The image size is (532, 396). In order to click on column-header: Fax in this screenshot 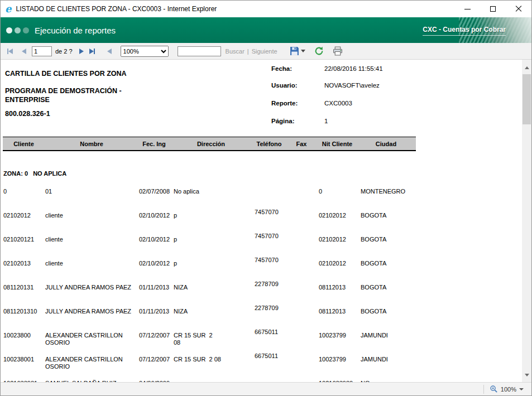, I will do `click(301, 144)`.